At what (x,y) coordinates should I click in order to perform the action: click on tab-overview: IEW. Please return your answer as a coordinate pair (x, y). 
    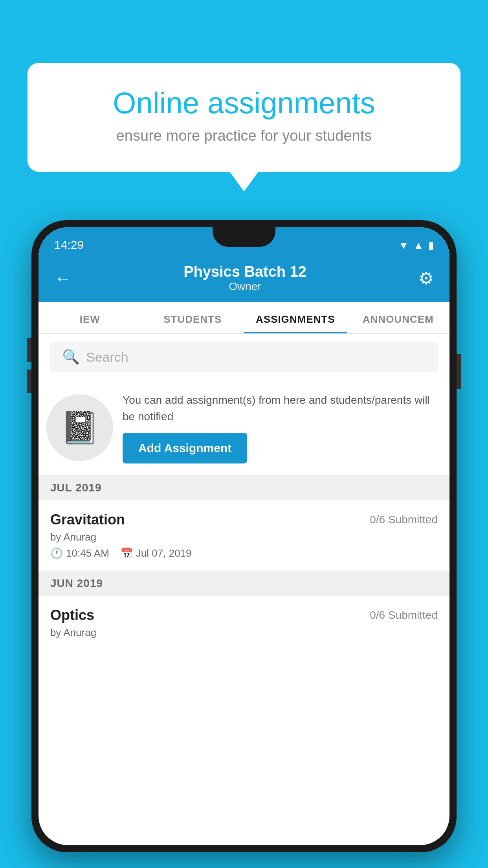
    Looking at the image, I should click on (90, 318).